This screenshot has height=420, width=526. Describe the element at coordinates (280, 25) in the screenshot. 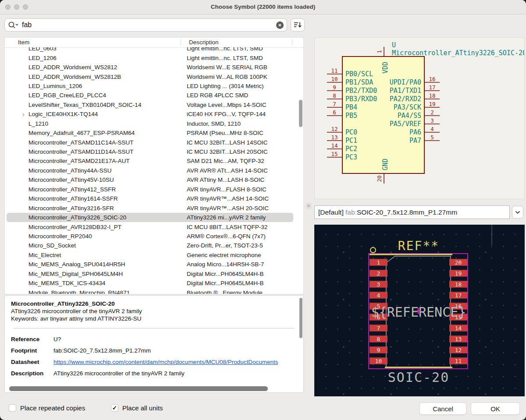

I see `clear-search-button: ✕` at that location.